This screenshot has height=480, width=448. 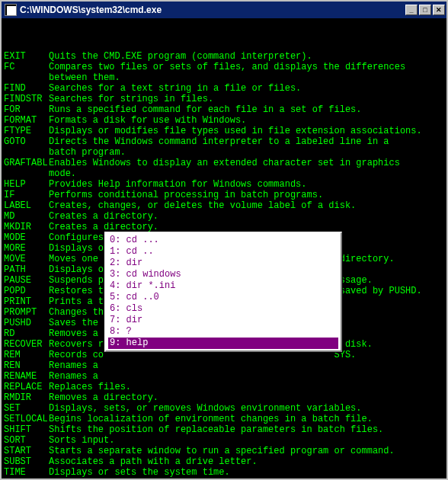 What do you see at coordinates (247, 152) in the screenshot?
I see `help-description: batch program.` at bounding box center [247, 152].